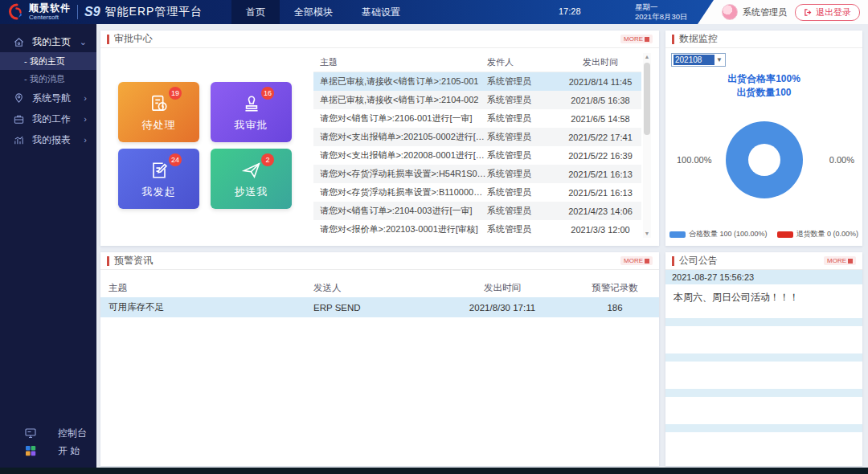 The image size is (868, 474). What do you see at coordinates (133, 39) in the screenshot?
I see `panel-title: 审批中心` at bounding box center [133, 39].